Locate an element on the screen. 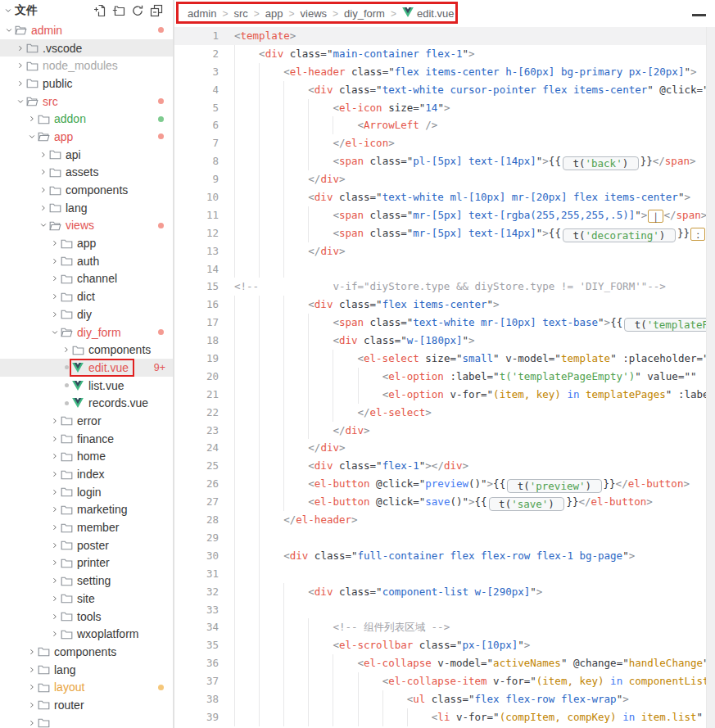 The height and width of the screenshot is (728, 715). code-line-31: 31 is located at coordinates (445, 574).